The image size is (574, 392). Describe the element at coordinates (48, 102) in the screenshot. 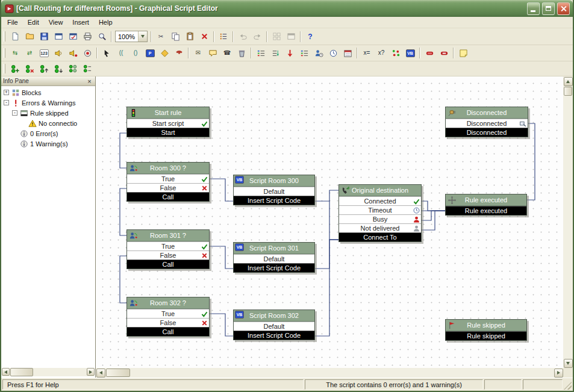

I see `tree-item-errors-warnings: -Errors & Warnings` at that location.